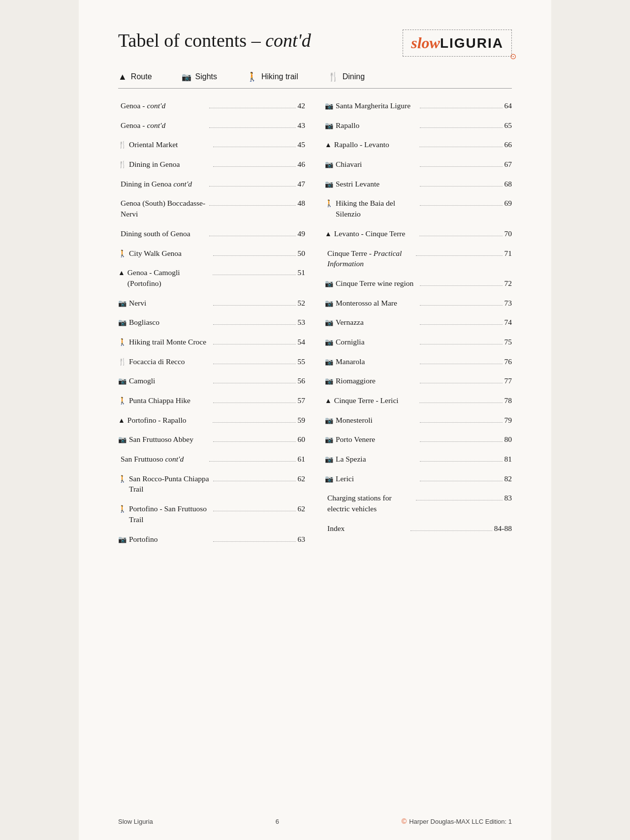  What do you see at coordinates (508, 125) in the screenshot?
I see `toc-page-number: 65` at bounding box center [508, 125].